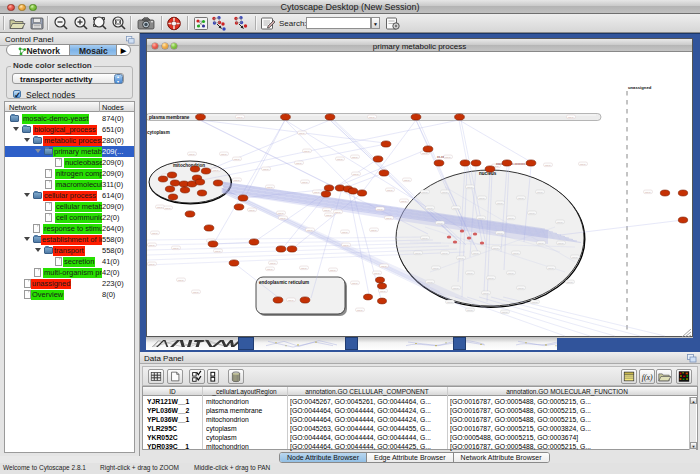  What do you see at coordinates (189, 166) in the screenshot?
I see `svg-text: mitochondrion` at bounding box center [189, 166].